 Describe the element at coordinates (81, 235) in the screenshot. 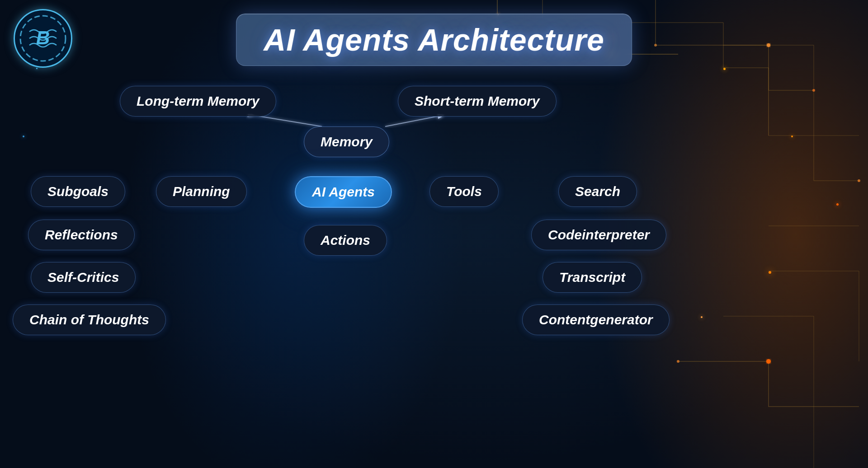

I see `node-reflections: Reflections` at that location.